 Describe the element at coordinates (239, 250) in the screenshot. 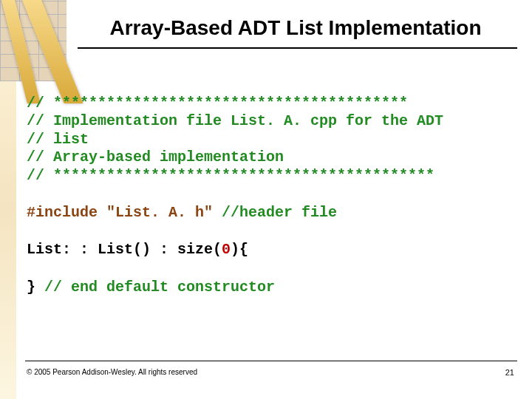

I see `ctor-post: ){` at that location.